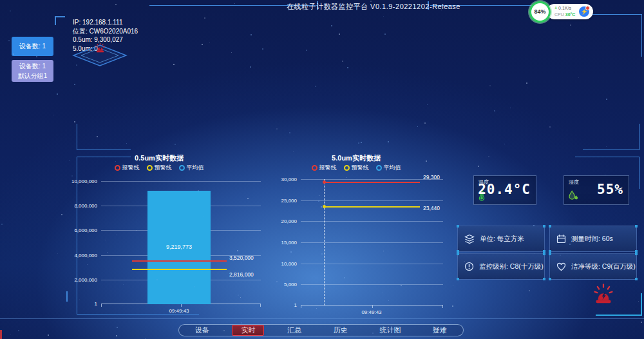  I want to click on nav-tab-devices: 设备, so click(202, 330).